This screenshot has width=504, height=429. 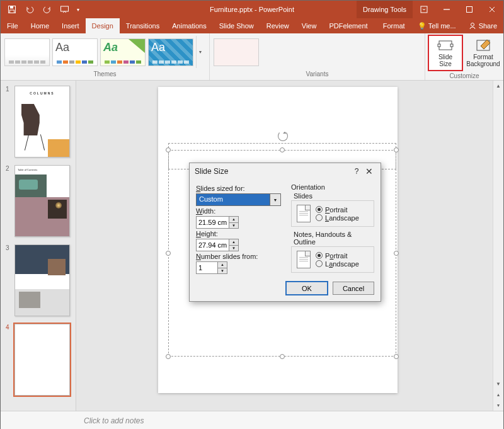 What do you see at coordinates (238, 234) in the screenshot?
I see `height-label: Height:` at bounding box center [238, 234].